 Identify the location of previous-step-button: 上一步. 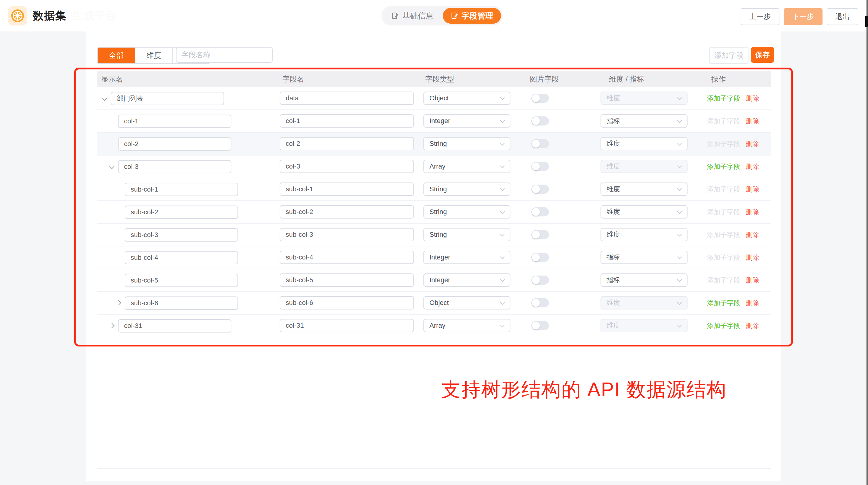
(760, 17).